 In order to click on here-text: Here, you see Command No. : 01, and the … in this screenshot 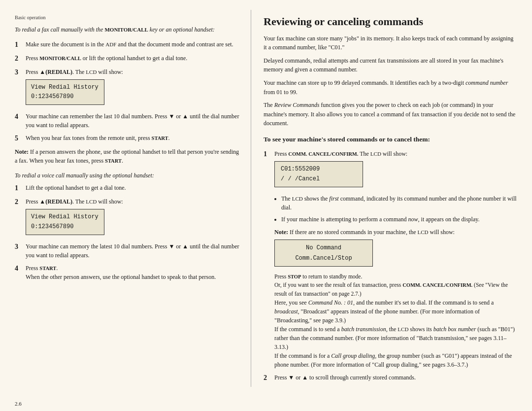, I will do `click(396, 311)`.